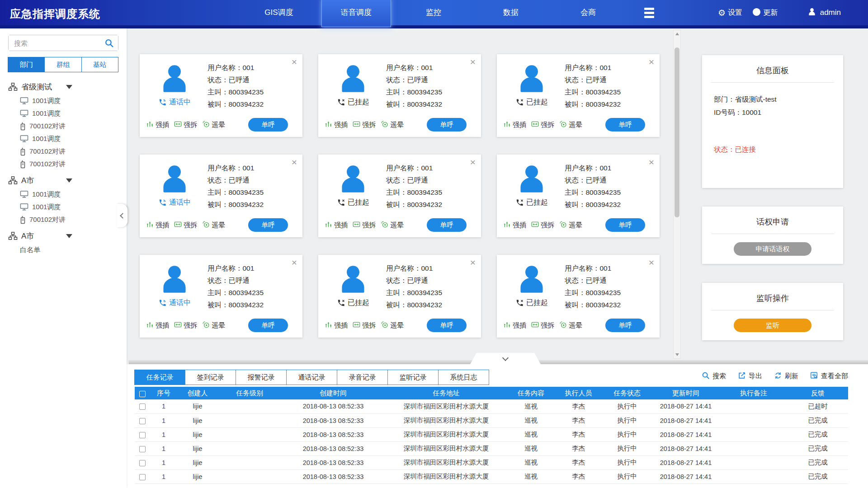 This screenshot has width=868, height=488. What do you see at coordinates (505, 359) in the screenshot?
I see `bottom-collapse-tab` at bounding box center [505, 359].